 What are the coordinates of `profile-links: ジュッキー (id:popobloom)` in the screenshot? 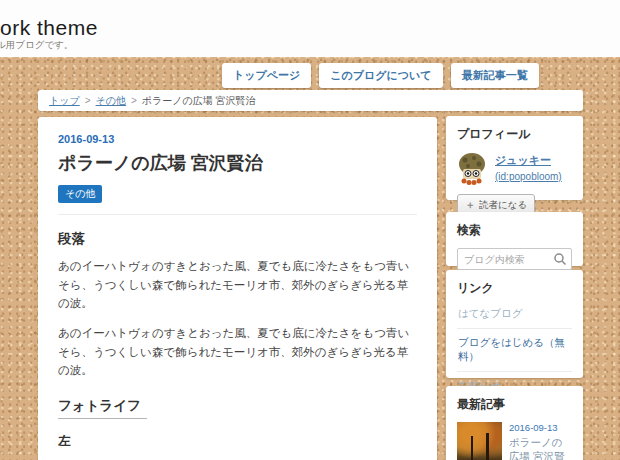 It's located at (528, 167).